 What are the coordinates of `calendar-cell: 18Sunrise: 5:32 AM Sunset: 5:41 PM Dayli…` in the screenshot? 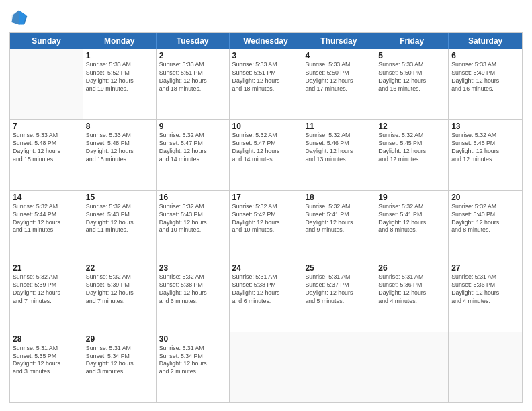 It's located at (339, 226).